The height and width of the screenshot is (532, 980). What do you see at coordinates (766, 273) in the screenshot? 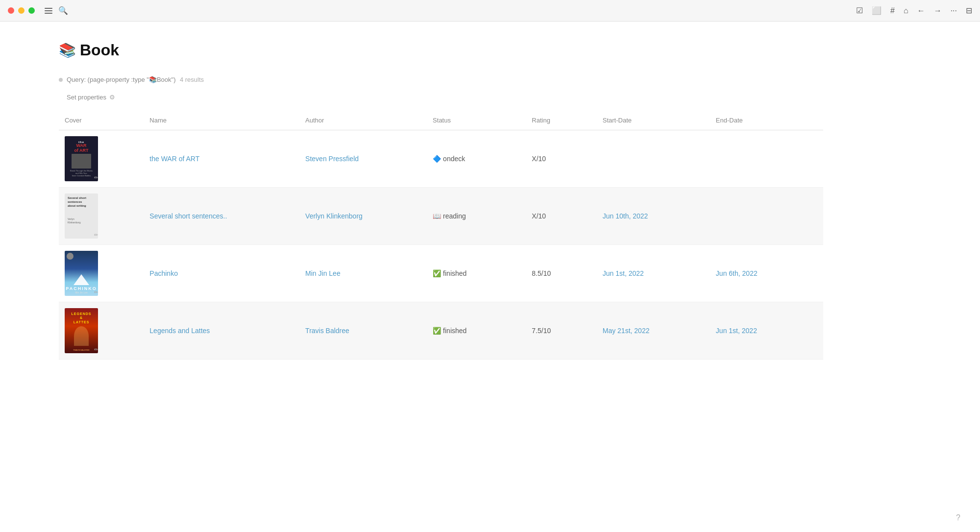
I see `enddate-cell-3: Jun 6th, 2022` at bounding box center [766, 273].